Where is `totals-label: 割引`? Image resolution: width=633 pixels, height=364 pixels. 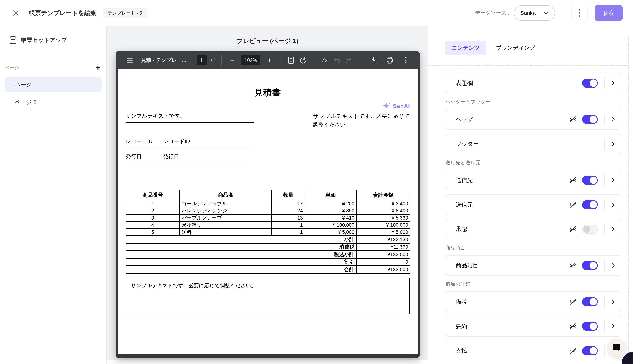 totals-label: 割引 is located at coordinates (241, 262).